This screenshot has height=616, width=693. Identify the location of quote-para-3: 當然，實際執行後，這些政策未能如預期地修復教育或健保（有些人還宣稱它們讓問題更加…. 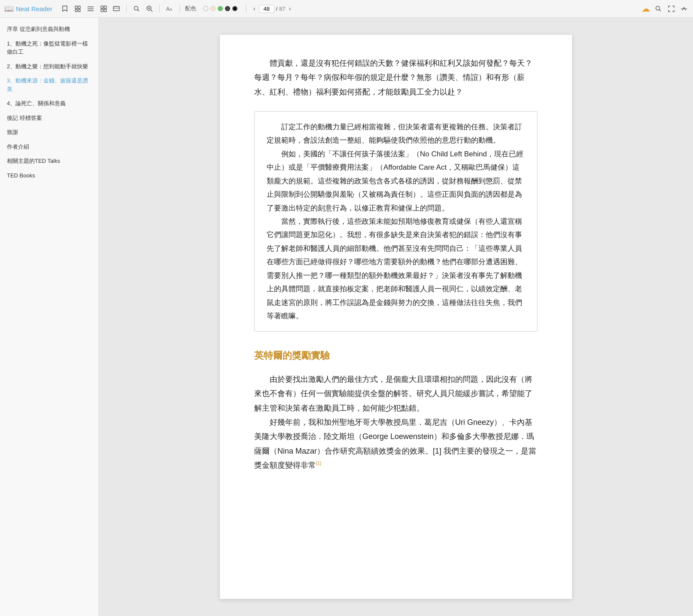
(396, 269).